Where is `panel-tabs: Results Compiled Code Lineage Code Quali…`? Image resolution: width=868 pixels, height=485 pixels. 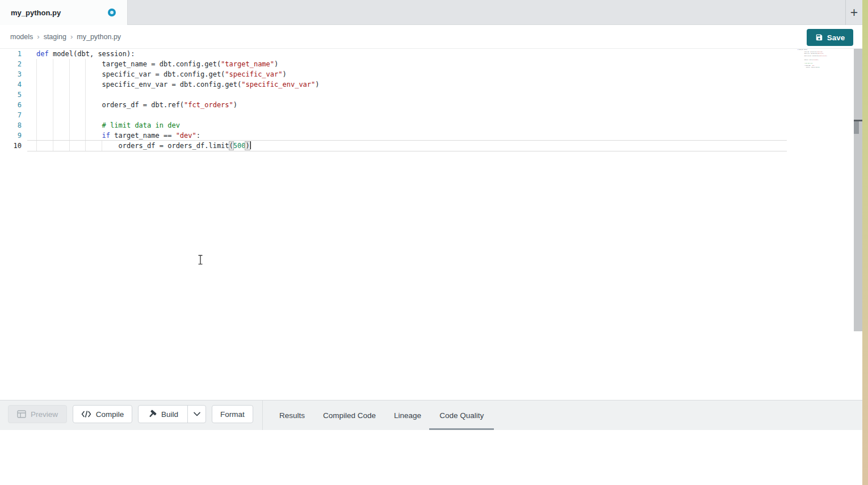 panel-tabs: Results Compiled Code Lineage Code Quali… is located at coordinates (381, 415).